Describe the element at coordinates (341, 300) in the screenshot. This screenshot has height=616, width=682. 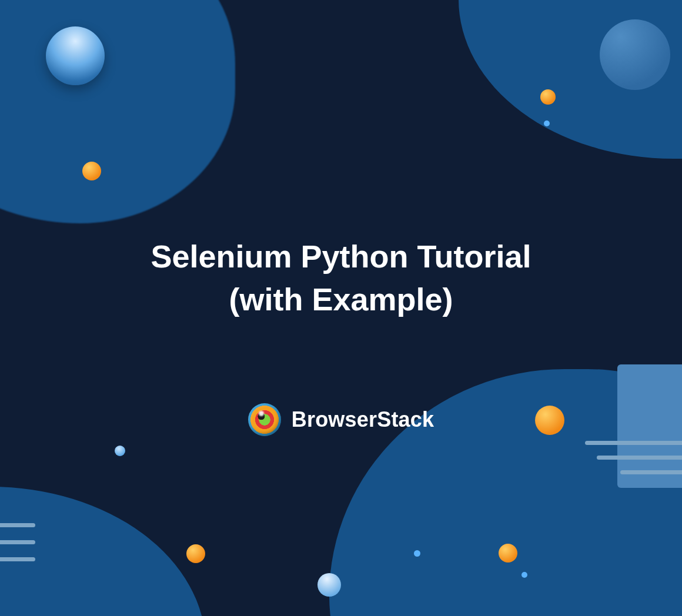
I see `title-line-2: (with Example)` at that location.